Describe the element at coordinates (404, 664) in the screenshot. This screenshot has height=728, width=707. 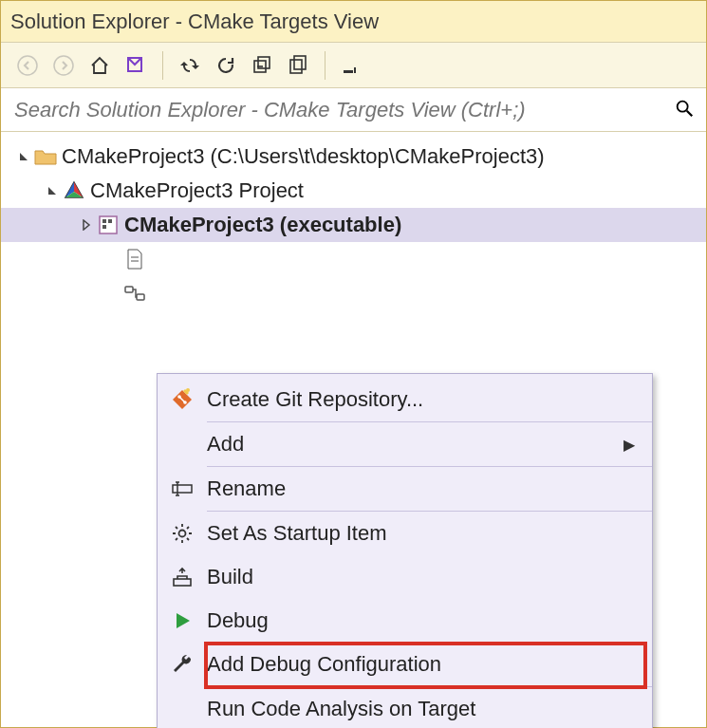
I see `menu-add-debug-config: Add Debug Configuration` at that location.